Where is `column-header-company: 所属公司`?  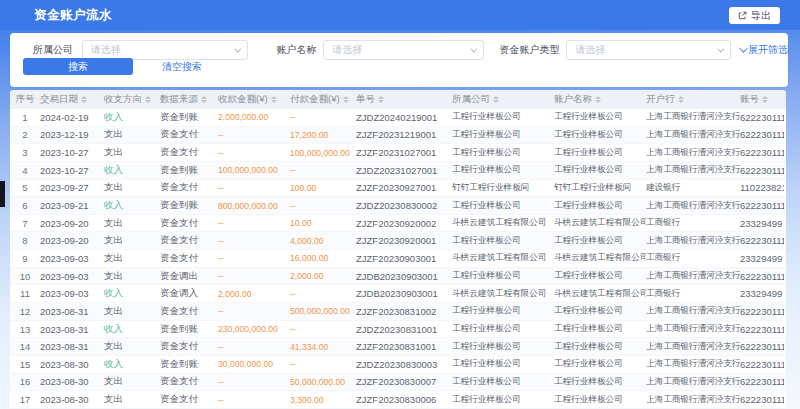
column-header-company: 所属公司 is located at coordinates (503, 100).